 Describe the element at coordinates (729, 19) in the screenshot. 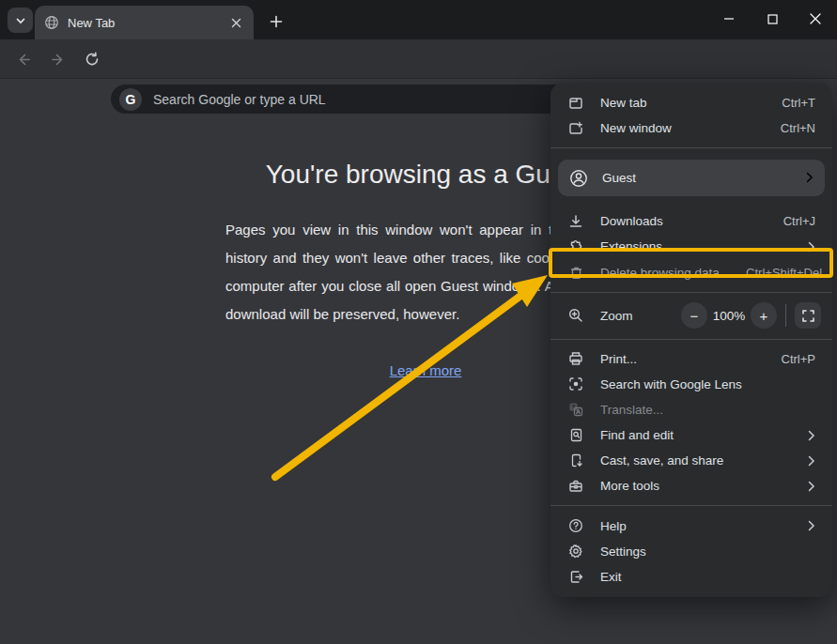

I see `minimize-button` at that location.